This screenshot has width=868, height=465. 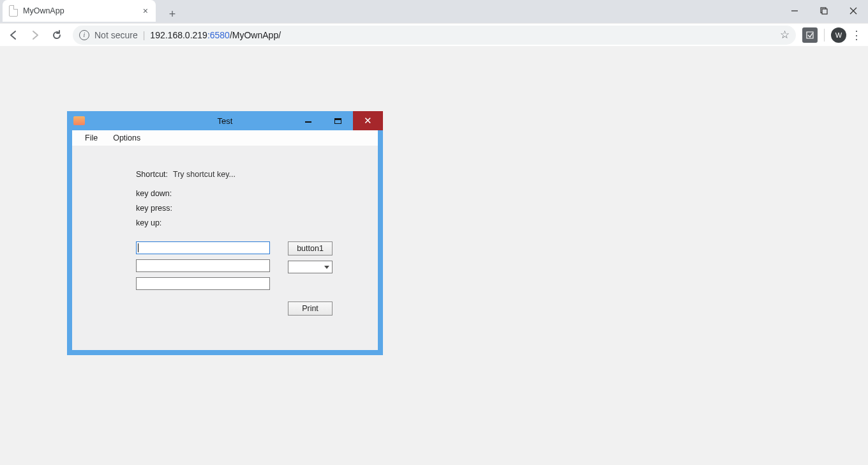 What do you see at coordinates (152, 174) in the screenshot?
I see `label-shortcut: Shortcut:` at bounding box center [152, 174].